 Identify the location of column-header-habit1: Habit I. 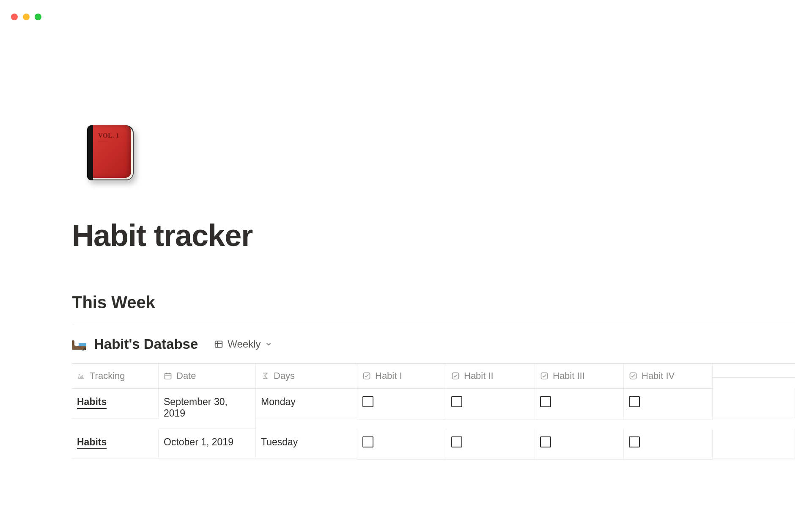
(402, 376).